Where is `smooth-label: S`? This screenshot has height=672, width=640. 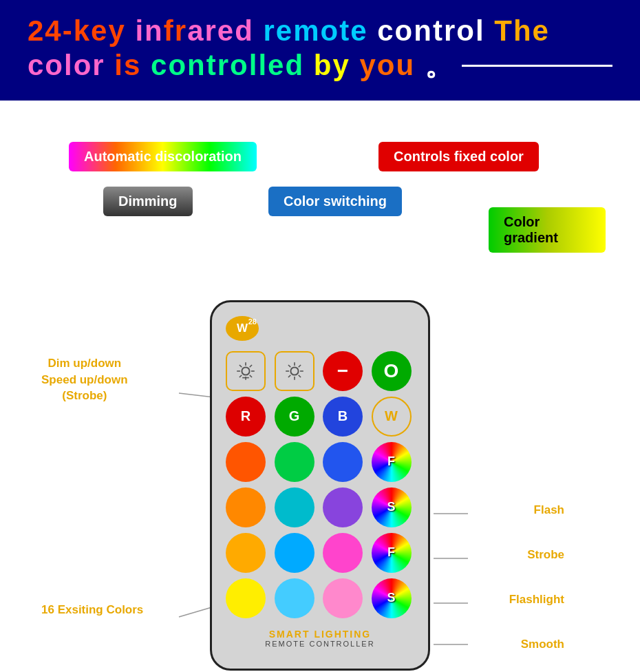
smooth-label: S is located at coordinates (391, 598).